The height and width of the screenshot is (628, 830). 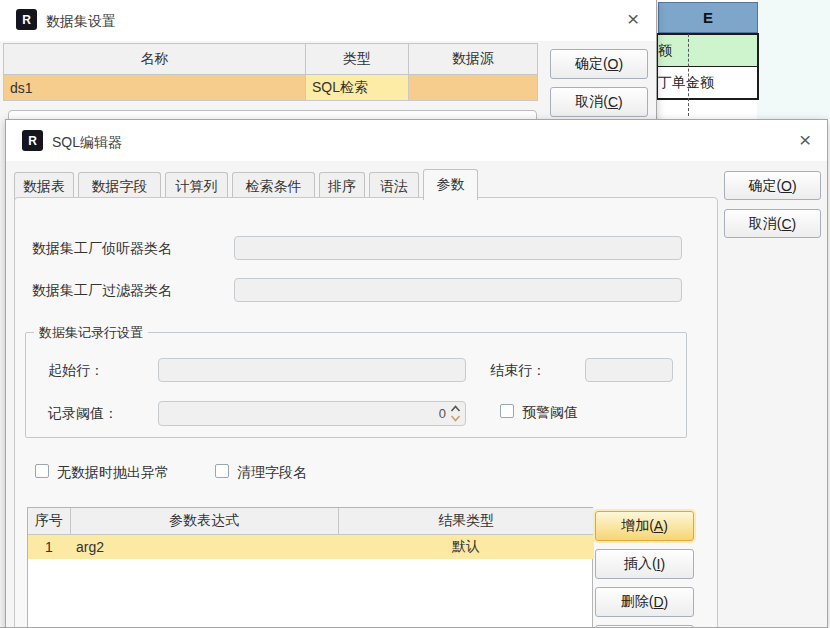 I want to click on insert-button-paren: ), so click(x=662, y=564).